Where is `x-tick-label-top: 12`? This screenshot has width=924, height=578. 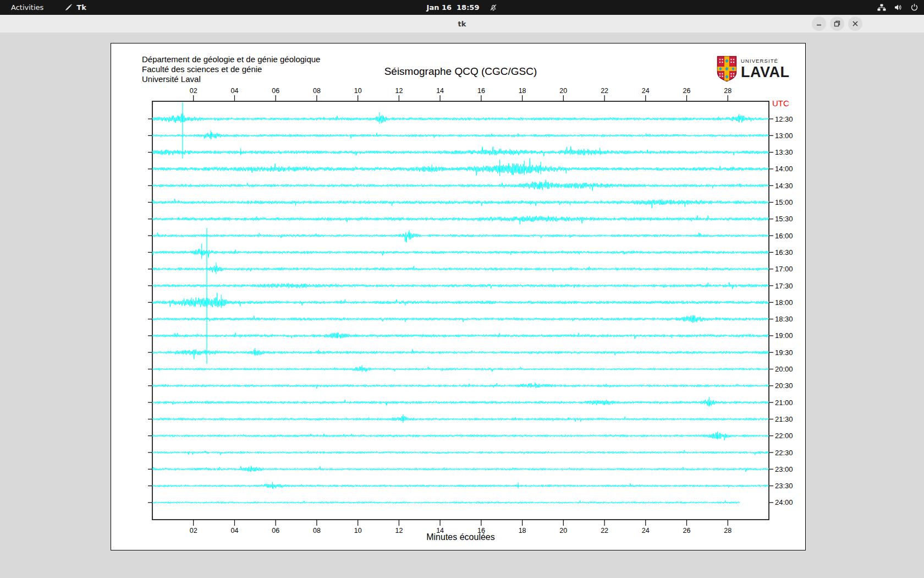
x-tick-label-top: 12 is located at coordinates (399, 91).